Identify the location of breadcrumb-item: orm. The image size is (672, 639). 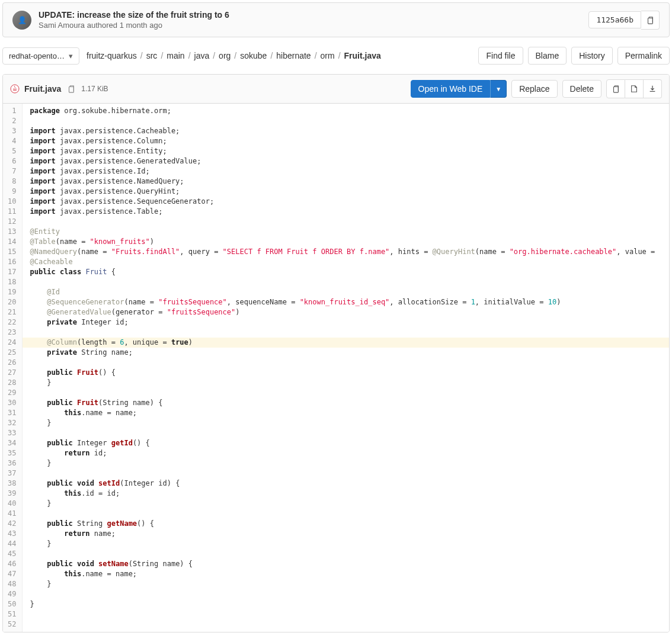
(328, 56).